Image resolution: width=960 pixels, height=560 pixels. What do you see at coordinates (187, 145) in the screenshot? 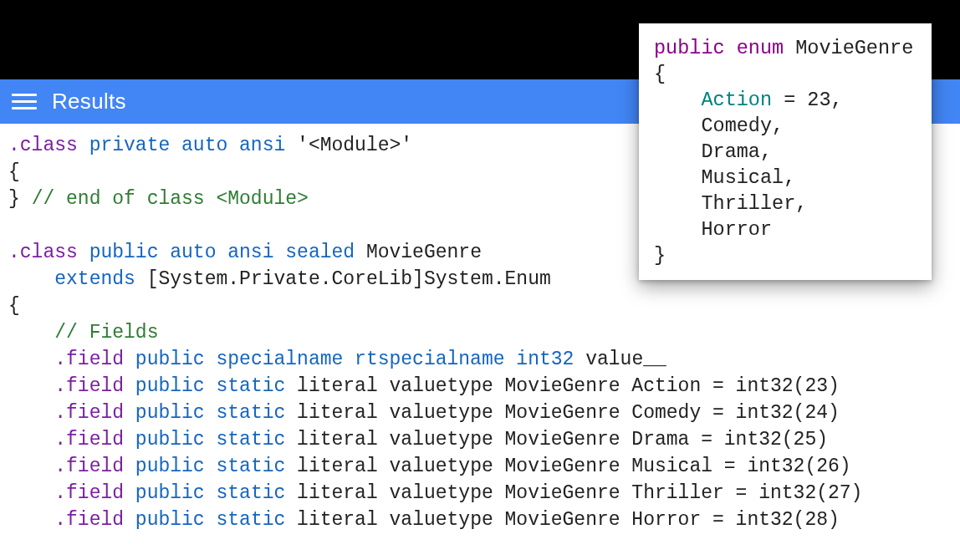
I see `il-modifiers: private auto ansi` at bounding box center [187, 145].